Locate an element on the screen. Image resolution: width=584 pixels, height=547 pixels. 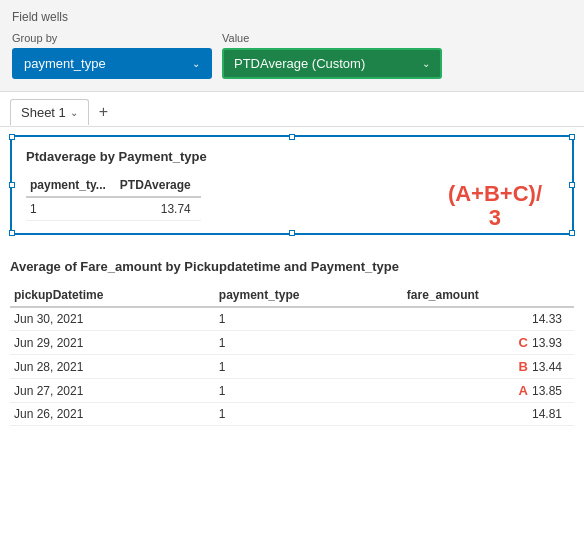
resize-handle-br is located at coordinates (572, 233).